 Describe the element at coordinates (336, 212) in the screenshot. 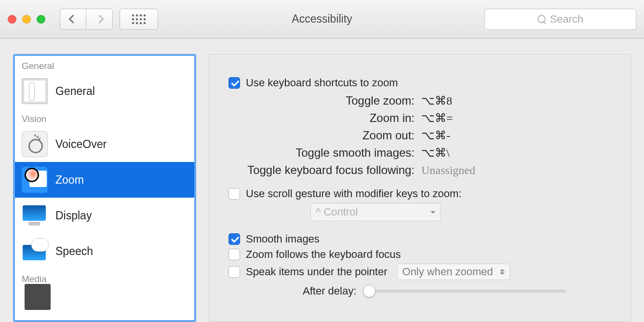

I see `modifier-key-value: ^ Control` at that location.